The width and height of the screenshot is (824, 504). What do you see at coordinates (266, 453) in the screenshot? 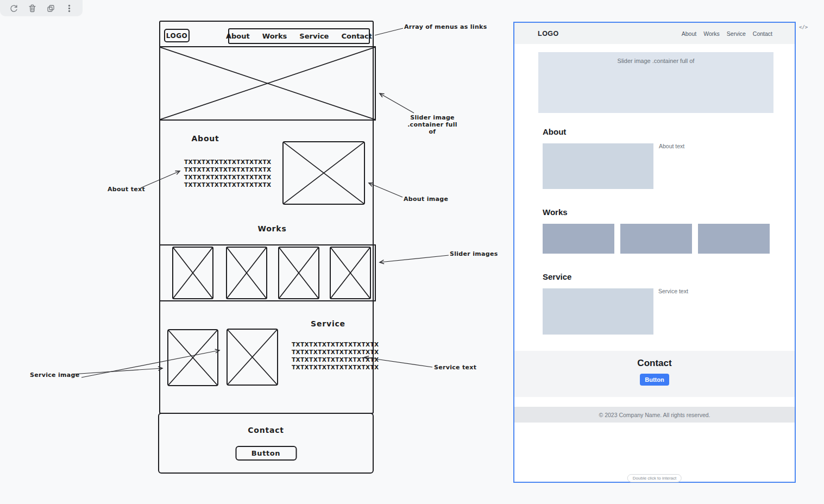
I see `wireframe-button: Button` at bounding box center [266, 453].